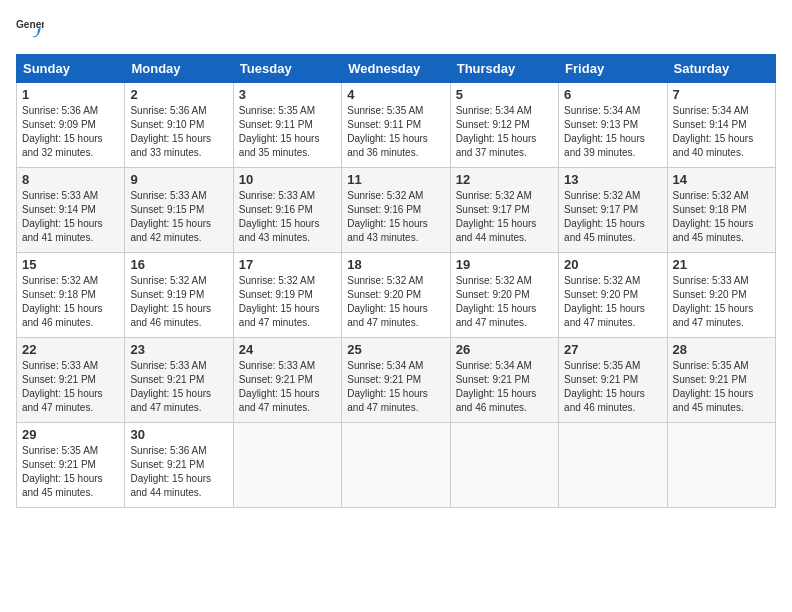  Describe the element at coordinates (288, 180) in the screenshot. I see `day-number: 10` at that location.